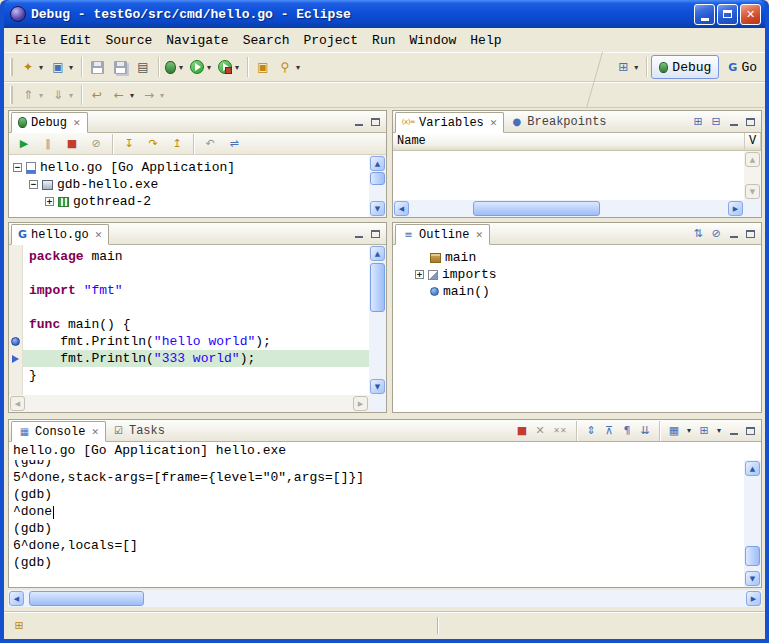  Describe the element at coordinates (196, 290) in the screenshot. I see `code-line: import "fmt"` at that location.